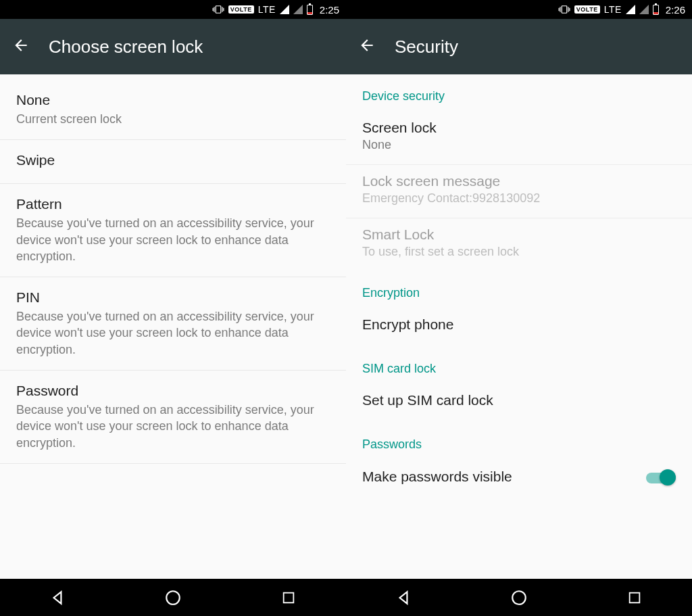 The width and height of the screenshot is (692, 616). I want to click on option-title: Pattern, so click(173, 204).